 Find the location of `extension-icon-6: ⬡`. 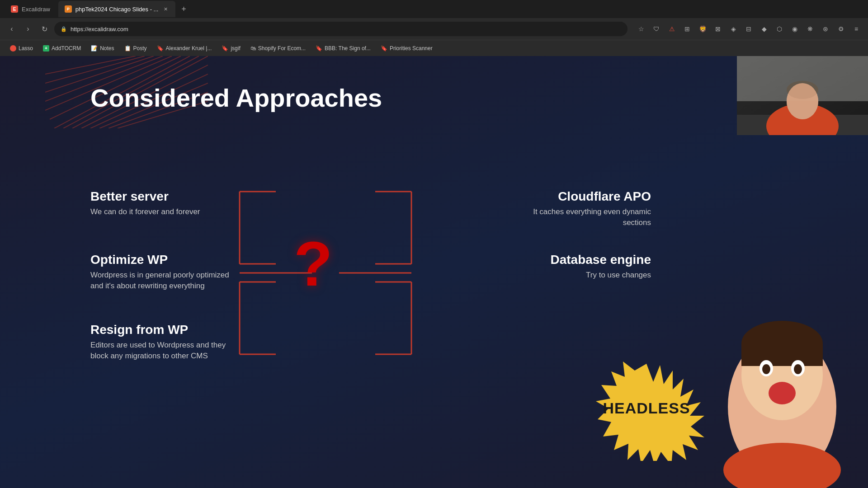

extension-icon-6: ⬡ is located at coordinates (779, 29).